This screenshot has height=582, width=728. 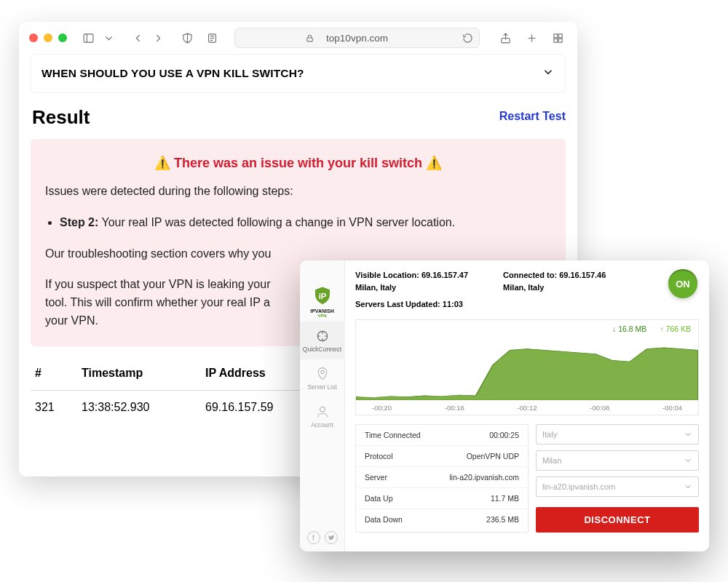 I want to click on stat-value: OpenVPN UDP, so click(x=493, y=456).